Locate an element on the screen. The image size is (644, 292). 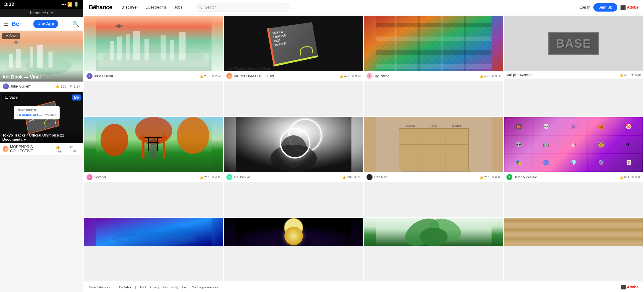
dropdown-arrow-icon: ▾ is located at coordinates (532, 75).